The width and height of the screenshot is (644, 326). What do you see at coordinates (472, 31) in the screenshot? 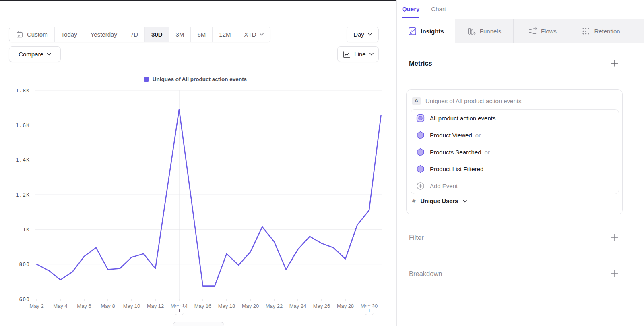
I see `funnels-icon` at bounding box center [472, 31].